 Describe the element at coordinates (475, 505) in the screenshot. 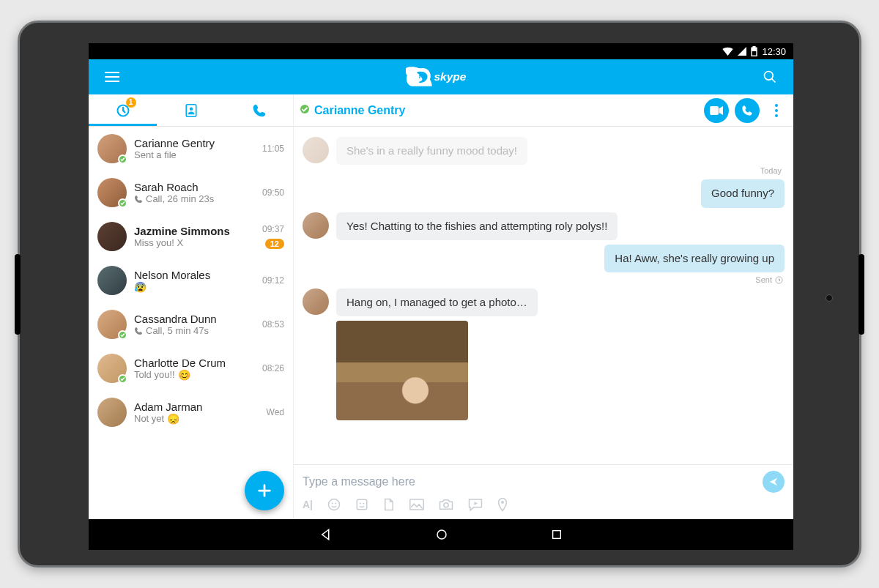

I see `video-message-button` at that location.